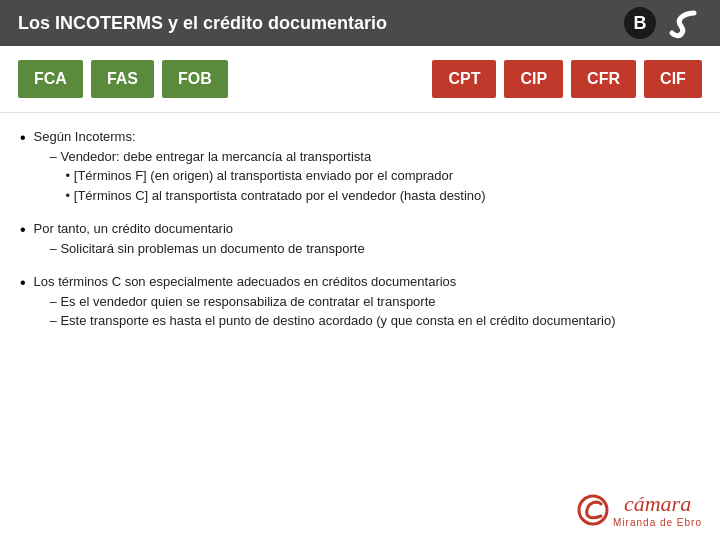 The width and height of the screenshot is (720, 540). Describe the element at coordinates (134, 228) in the screenshot. I see `bullet-2-intro: Por tanto, un crédito documentario` at that location.